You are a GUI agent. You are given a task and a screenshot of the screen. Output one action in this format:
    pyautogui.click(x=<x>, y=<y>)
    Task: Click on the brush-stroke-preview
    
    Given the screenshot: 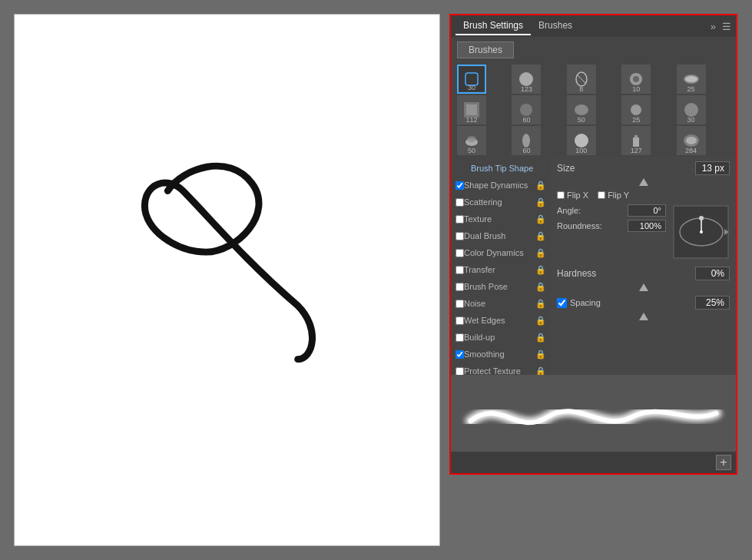 What is the action you would take?
    pyautogui.click(x=593, y=413)
    